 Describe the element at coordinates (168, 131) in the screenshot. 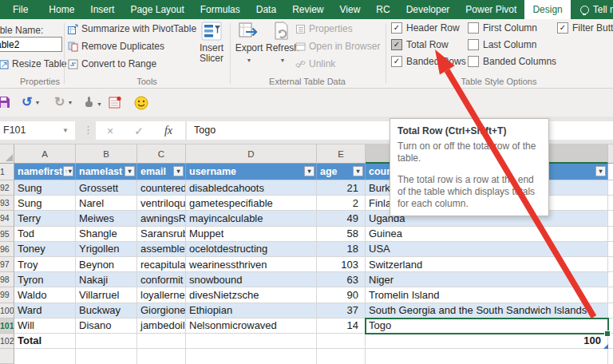

I see `insert-function-icon: fx` at that location.